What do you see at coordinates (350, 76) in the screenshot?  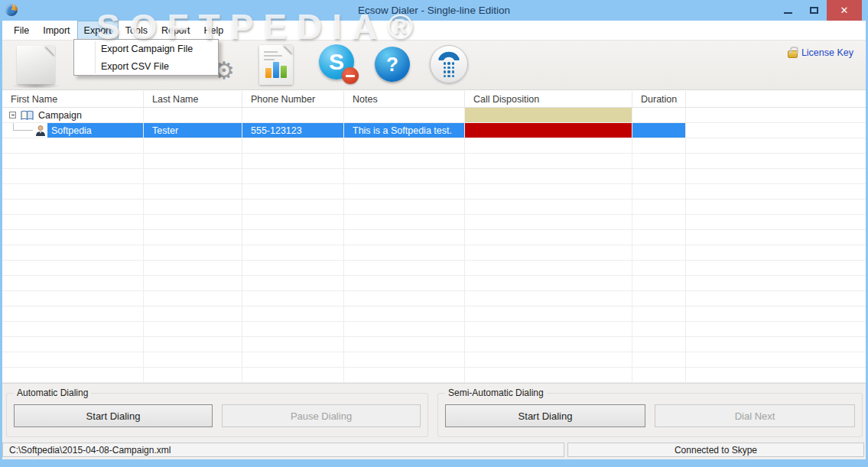 I see `skype-offline-badge-icon` at bounding box center [350, 76].